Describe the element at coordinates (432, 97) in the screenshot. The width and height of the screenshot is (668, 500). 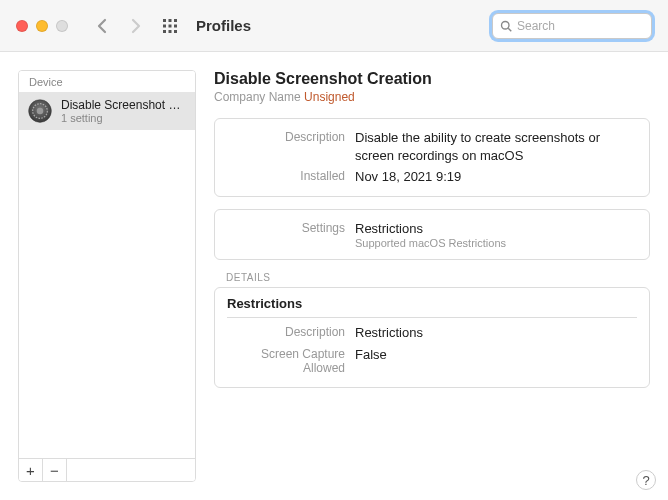
I see `profile-subtitle: Company Name Unsigned` at that location.